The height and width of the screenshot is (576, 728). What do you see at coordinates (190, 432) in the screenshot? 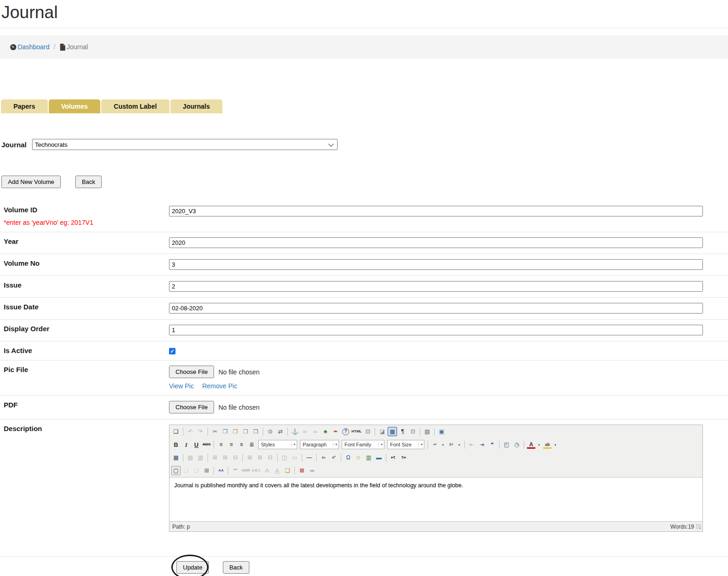
I see `undo-icon: ↶` at bounding box center [190, 432].